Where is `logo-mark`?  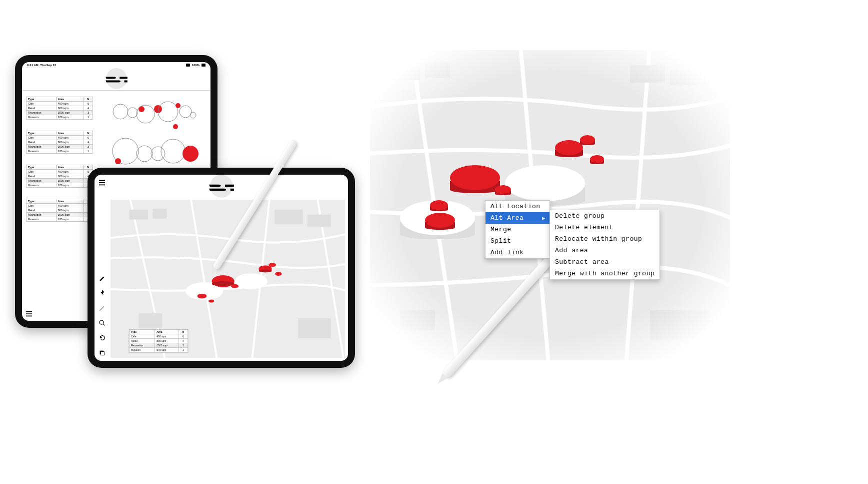
logo-mark is located at coordinates (222, 188).